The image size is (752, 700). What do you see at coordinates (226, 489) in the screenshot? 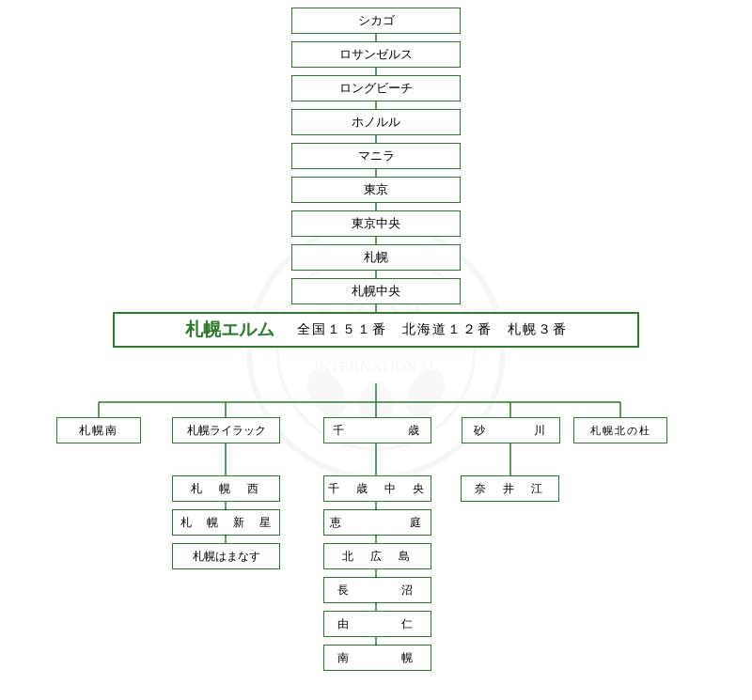
I see `child-sapporonishi-label: 札 幌 西` at bounding box center [226, 489].